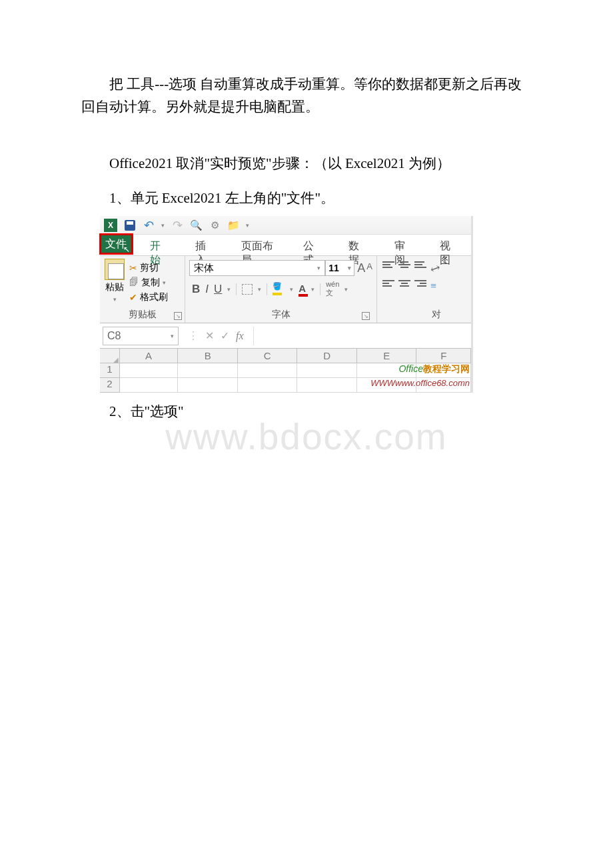 The width and height of the screenshot is (613, 868). What do you see at coordinates (218, 289) in the screenshot?
I see `underline-button: U` at bounding box center [218, 289].